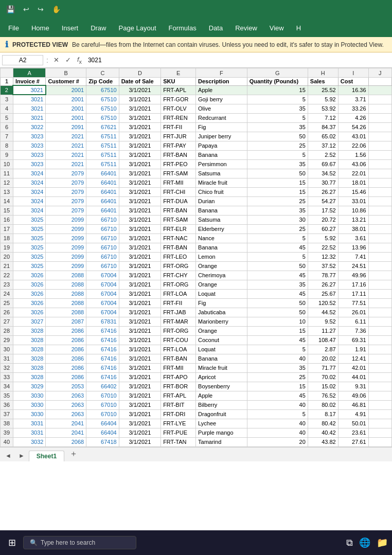  I want to click on cell-sales: 78.77, so click(323, 275).